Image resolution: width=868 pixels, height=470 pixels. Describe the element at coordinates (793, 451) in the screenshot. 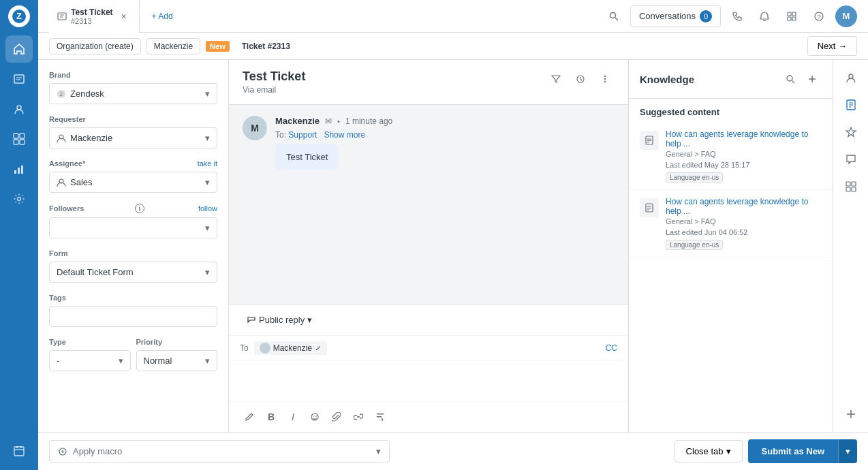

I see `submit-button: Submit as New` at that location.